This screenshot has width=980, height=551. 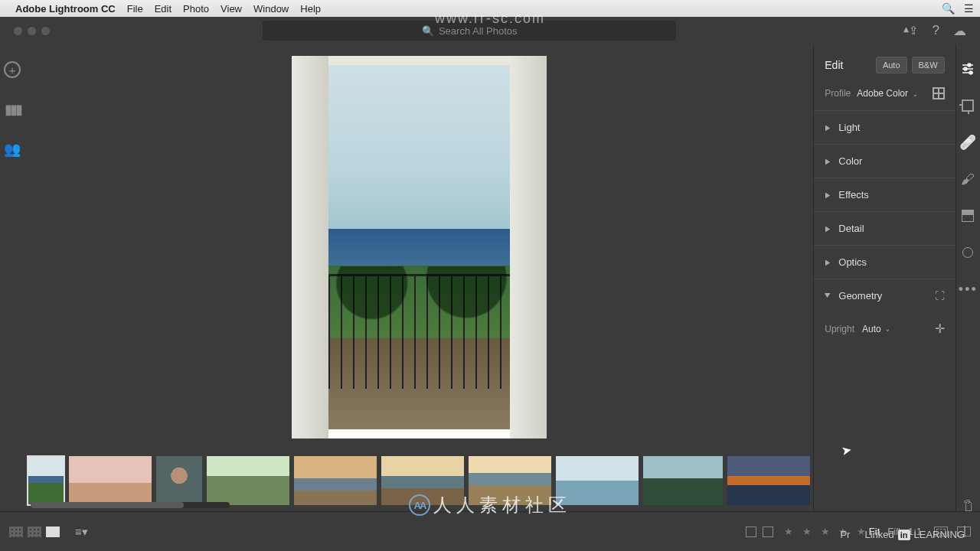 What do you see at coordinates (968, 179) in the screenshot?
I see `brush-icon: 🖌` at bounding box center [968, 179].